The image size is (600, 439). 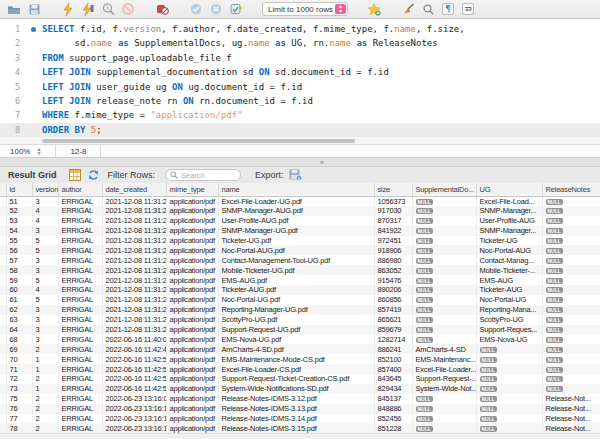 What do you see at coordinates (134, 190) in the screenshot?
I see `column-header-date-created: date_created` at bounding box center [134, 190].